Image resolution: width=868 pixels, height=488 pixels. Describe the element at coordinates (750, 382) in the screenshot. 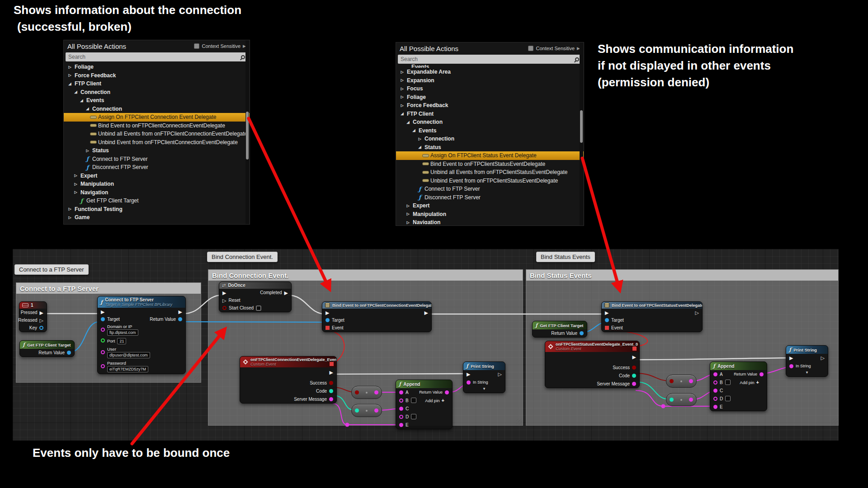

I see `add-pin-button: Add pin+` at that location.